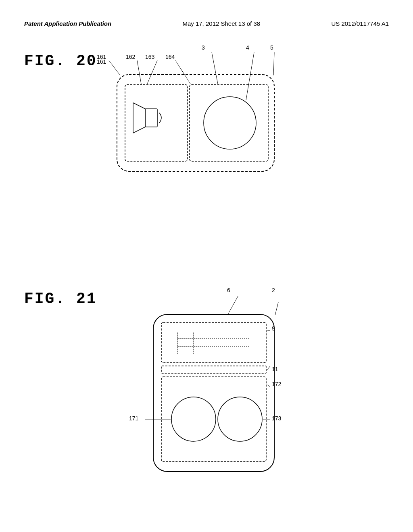  I want to click on header-date-sheet: May 17, 2012 Sheet 13 of 38, so click(221, 23).